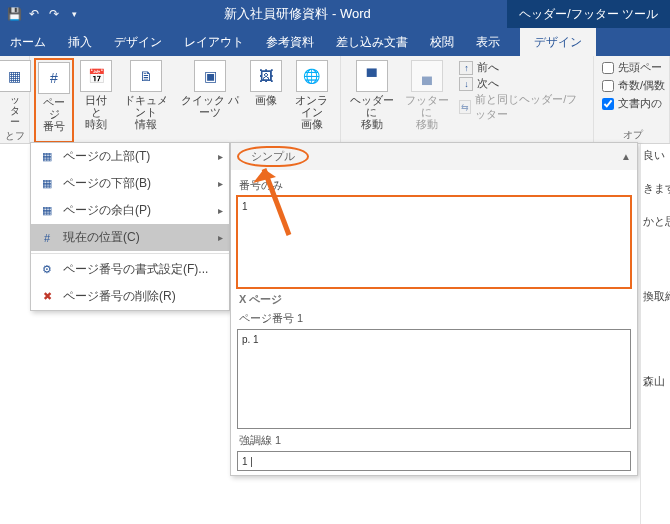 The width and height of the screenshot is (670, 524). Describe the element at coordinates (466, 84) in the screenshot. I see `next-icon: ↓` at that location.